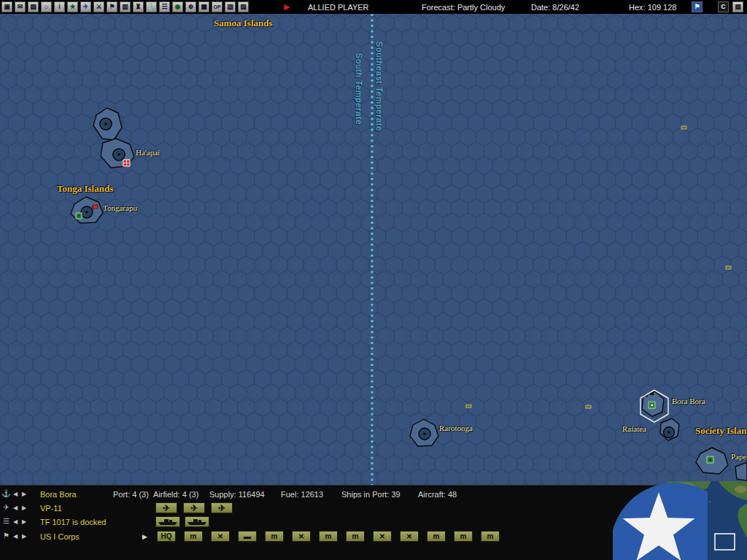 The height and width of the screenshot is (560, 747). Describe the element at coordinates (333, 495) in the screenshot. I see `base-info-row: ◀ ▶ Bora Bora Port: 4 (3) Airfield: 4 (3…` at that location.